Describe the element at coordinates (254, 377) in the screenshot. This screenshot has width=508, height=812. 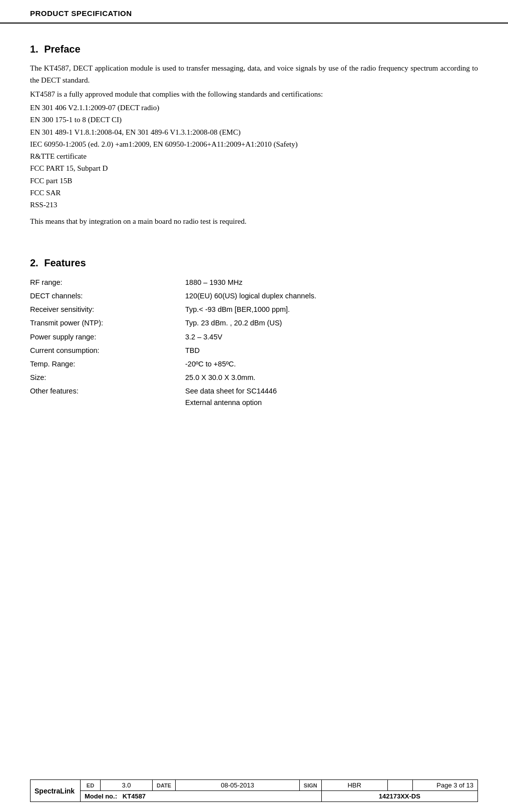
I see `table-row: Size: 25.0 X 30.0 X 3.0mm.` at that location.